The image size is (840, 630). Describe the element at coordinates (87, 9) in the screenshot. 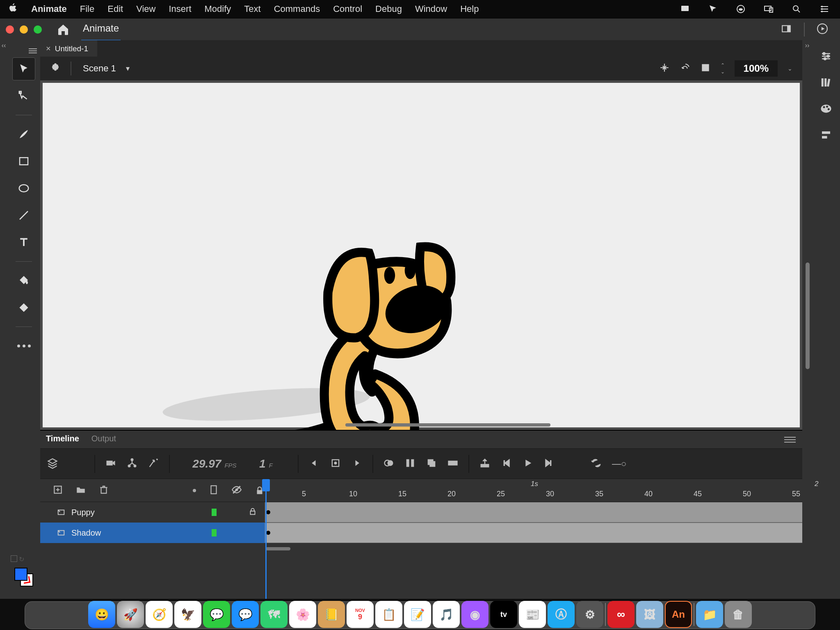

I see `menu-file: File` at that location.